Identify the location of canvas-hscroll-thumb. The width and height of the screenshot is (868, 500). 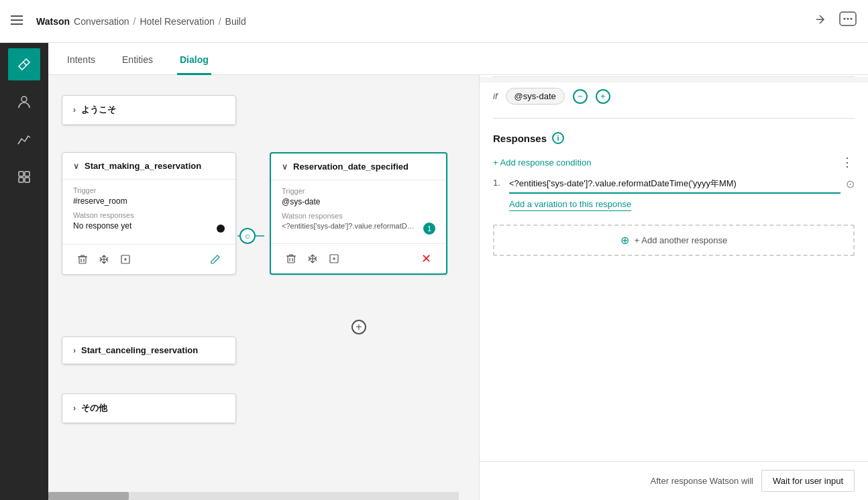
(89, 496).